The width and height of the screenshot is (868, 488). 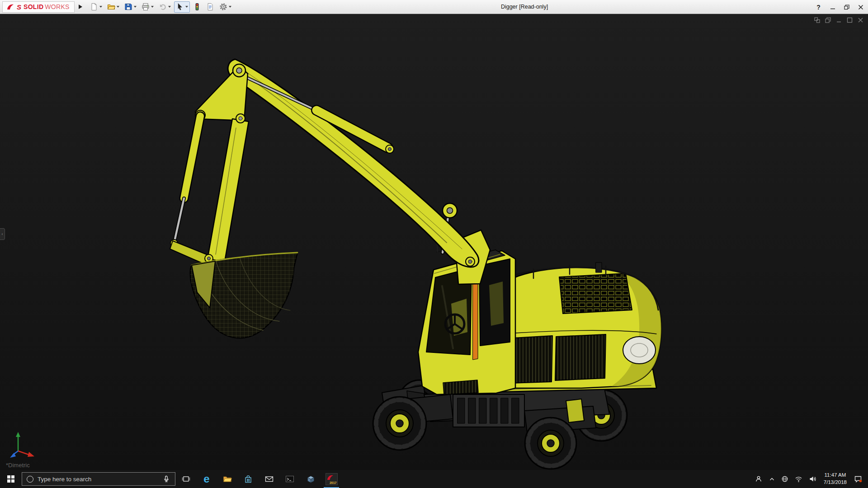 What do you see at coordinates (846, 7) in the screenshot?
I see `restore-button` at bounding box center [846, 7].